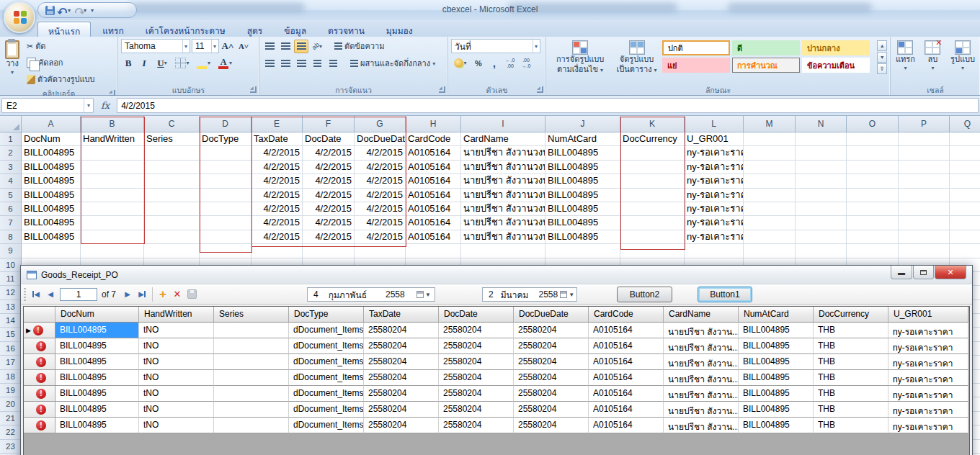 This screenshot has width=980, height=455. Describe the element at coordinates (97, 330) in the screenshot. I see `grid-cell-DocNum-0: BILL004895` at that location.